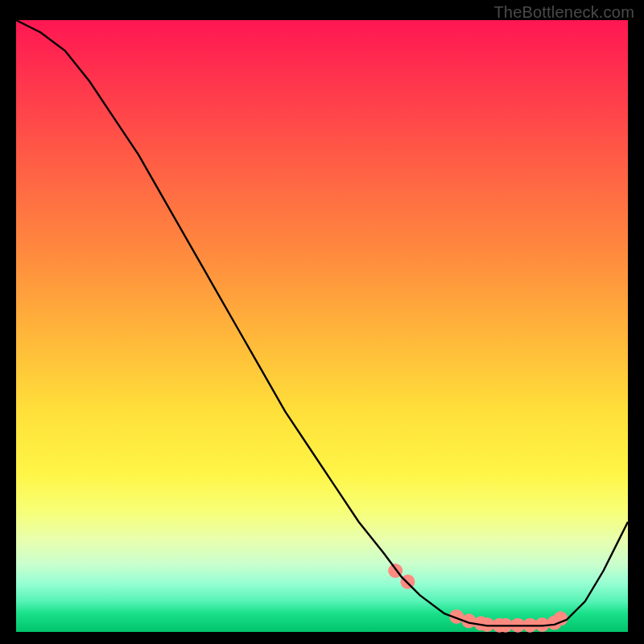 Image resolution: width=644 pixels, height=644 pixels. Describe the element at coordinates (564, 13) in the screenshot. I see `watermark-label: TheBottleneck.com` at that location.